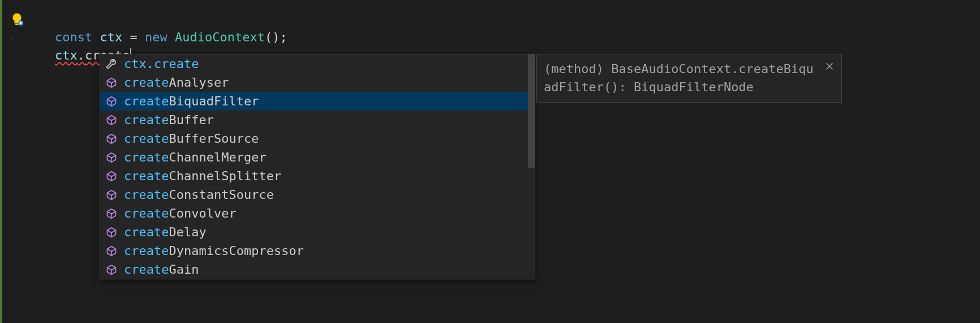  Describe the element at coordinates (314, 63) in the screenshot. I see `suggest-item: ctx.create` at that location.